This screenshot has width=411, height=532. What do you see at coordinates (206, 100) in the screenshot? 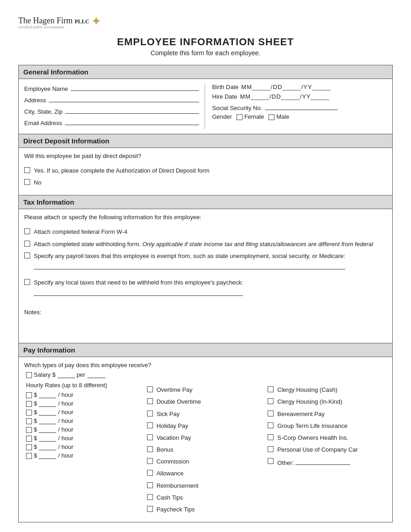
I see `general-info-section: General Information Employee Name Addres…` at bounding box center [206, 100].